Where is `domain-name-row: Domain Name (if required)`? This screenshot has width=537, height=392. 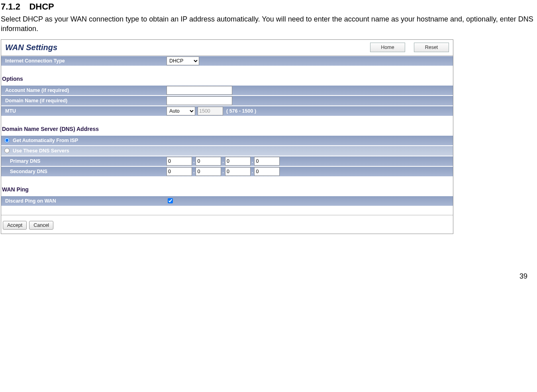
domain-name-row: Domain Name (if required) is located at coordinates (227, 101).